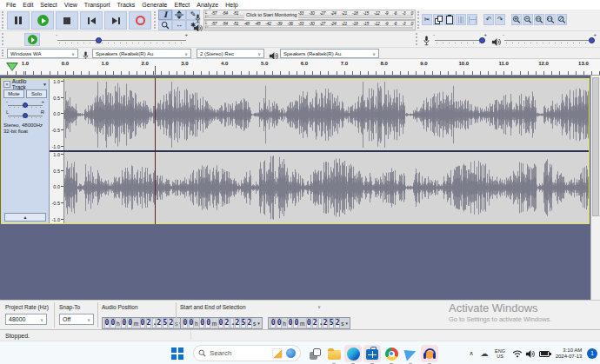  Describe the element at coordinates (231, 5) in the screenshot. I see `menu-item: Help` at that location.